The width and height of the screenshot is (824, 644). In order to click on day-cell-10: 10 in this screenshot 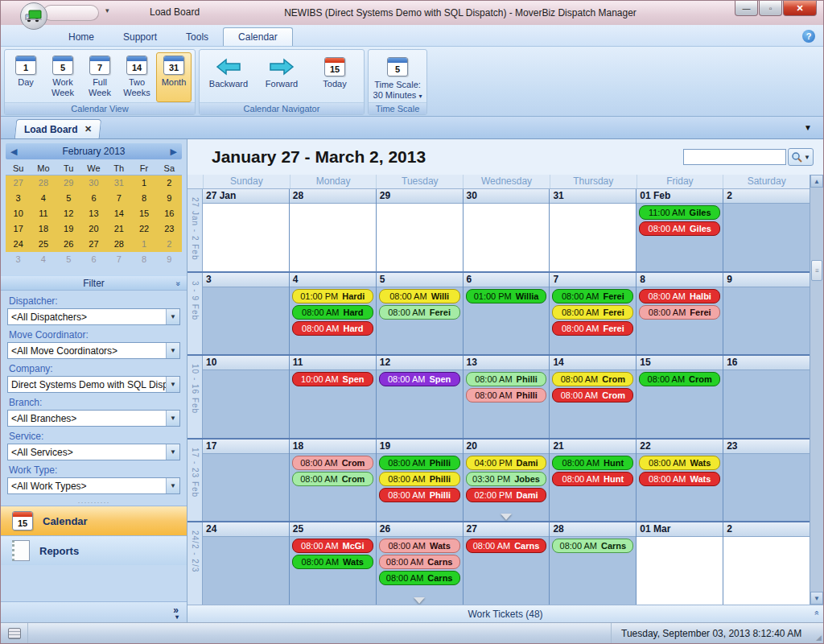, I will do `click(246, 397)`.